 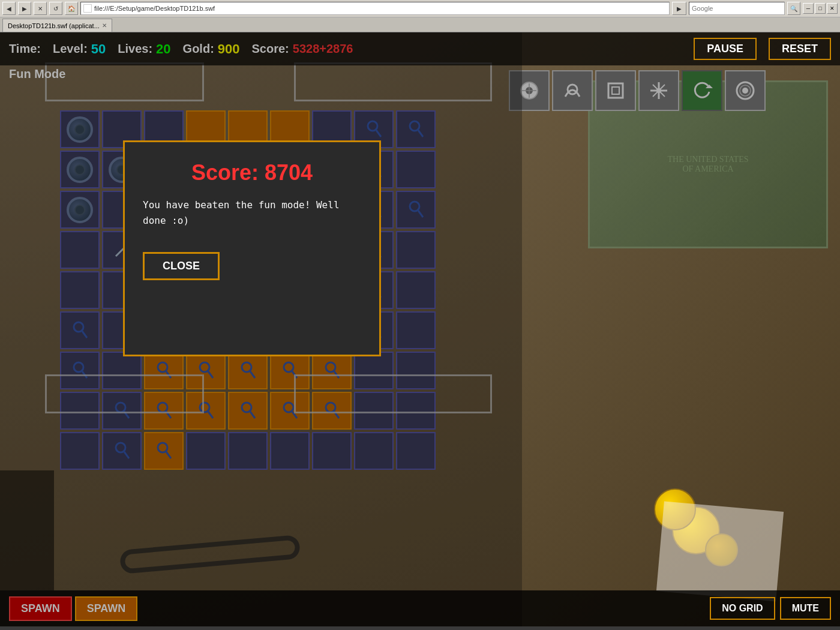 What do you see at coordinates (25, 8) in the screenshot?
I see `forward-button: ▶` at bounding box center [25, 8].